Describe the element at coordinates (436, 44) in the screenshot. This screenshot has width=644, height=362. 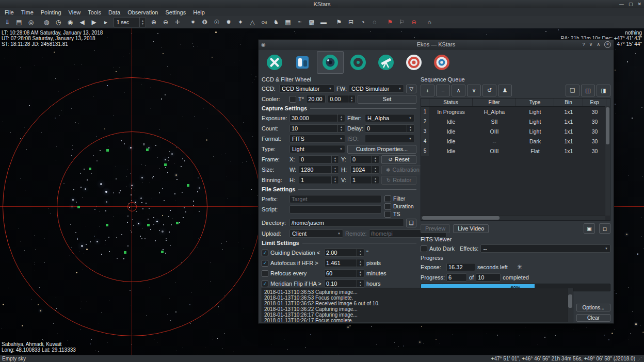
I see `ekos-titlebar: ◉ Ekos — KStars ? ∨ ∧ ✕` at that location.